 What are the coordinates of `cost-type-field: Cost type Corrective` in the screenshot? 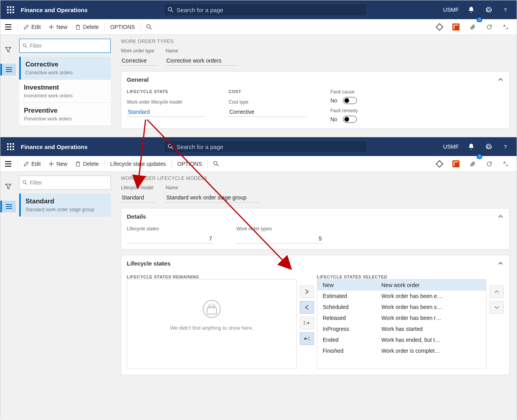 It's located at (268, 108).